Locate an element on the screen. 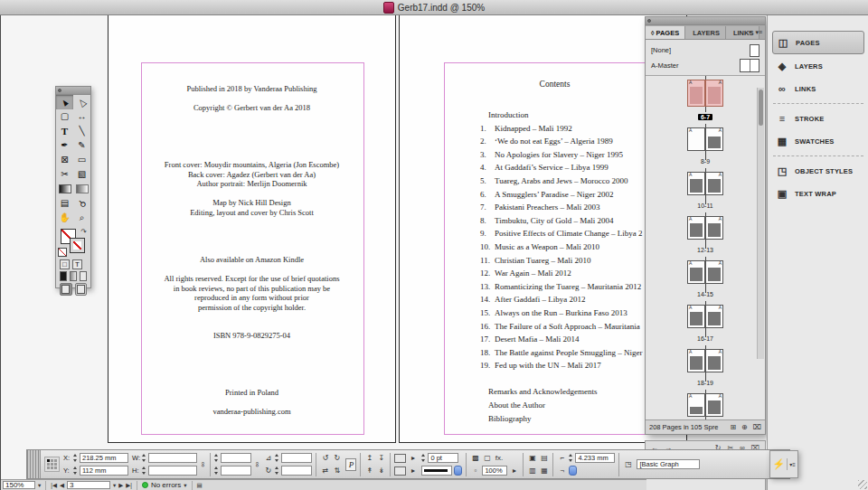 The width and height of the screenshot is (868, 490). stroke-swatch-none is located at coordinates (78, 246).